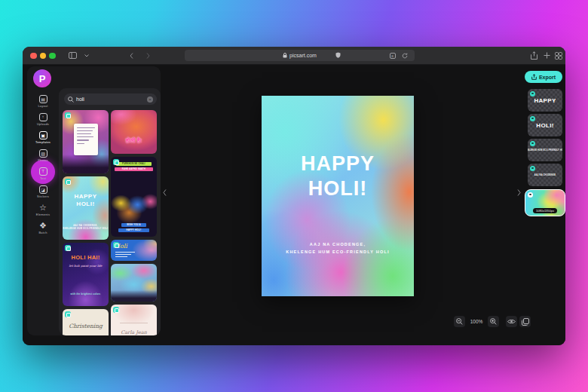 This screenshot has height=392, width=588. What do you see at coordinates (43, 210) in the screenshot?
I see `sidebar-item-elements: ☆ Elements` at bounding box center [43, 210].